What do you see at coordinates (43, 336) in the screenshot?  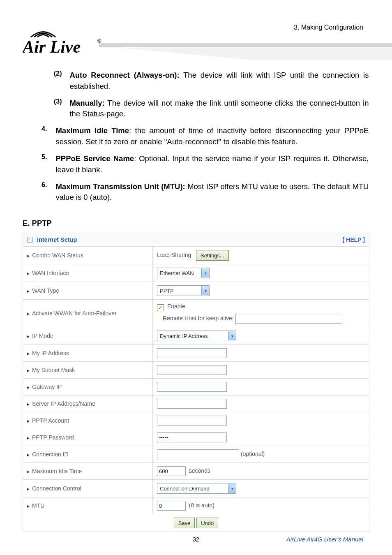 I see `row-label: IP Mode` at bounding box center [43, 336].